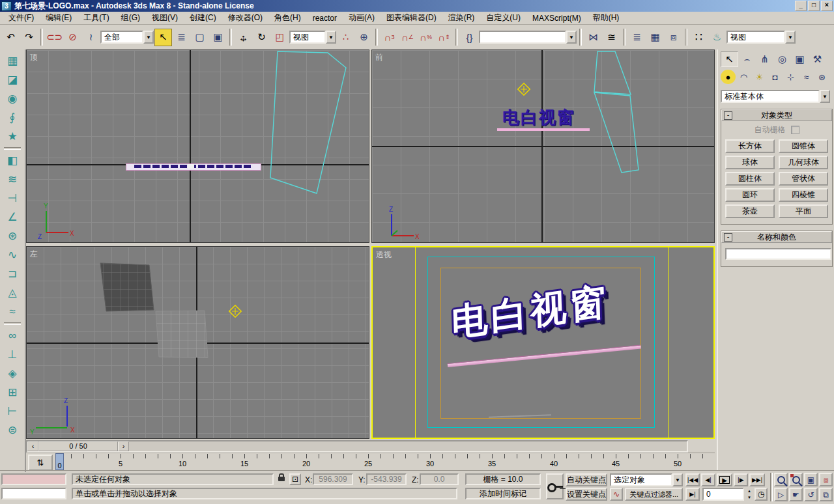  What do you see at coordinates (555, 486) in the screenshot?
I see `set-keys-button` at bounding box center [555, 486].